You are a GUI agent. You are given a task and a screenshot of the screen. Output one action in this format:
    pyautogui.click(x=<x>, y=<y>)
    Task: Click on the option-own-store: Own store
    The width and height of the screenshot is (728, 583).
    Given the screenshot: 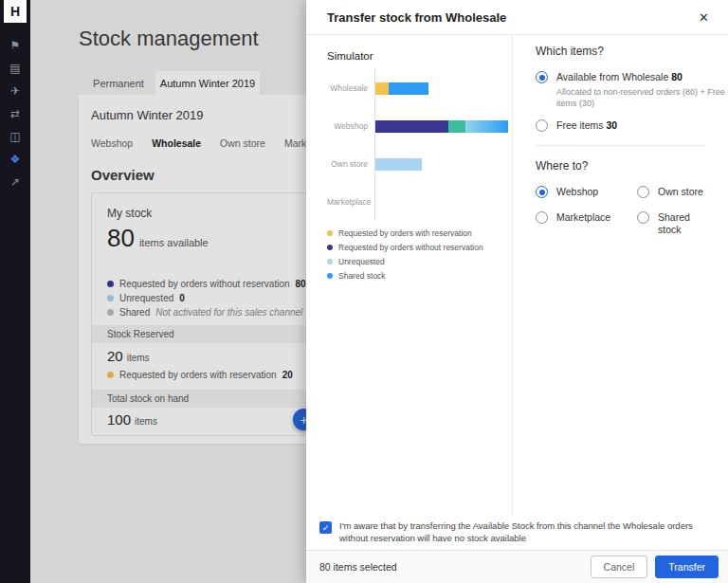 What is the action you would take?
    pyautogui.click(x=671, y=191)
    